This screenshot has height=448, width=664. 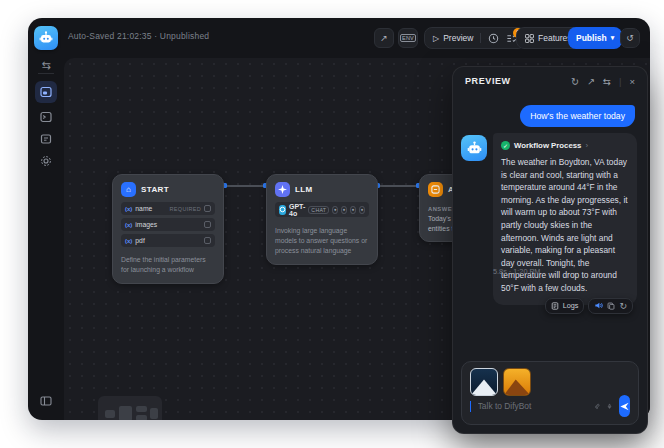 I want to click on home-icon: ⌂, so click(x=128, y=190).